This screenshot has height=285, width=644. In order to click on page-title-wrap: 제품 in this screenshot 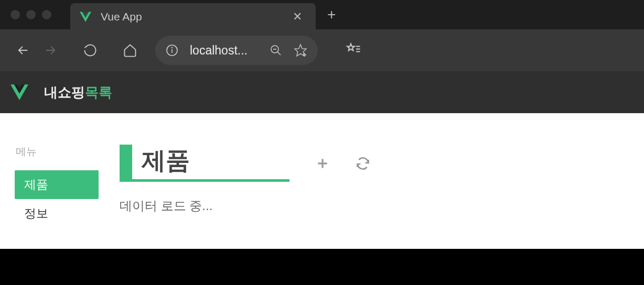, I will do `click(205, 163)`.